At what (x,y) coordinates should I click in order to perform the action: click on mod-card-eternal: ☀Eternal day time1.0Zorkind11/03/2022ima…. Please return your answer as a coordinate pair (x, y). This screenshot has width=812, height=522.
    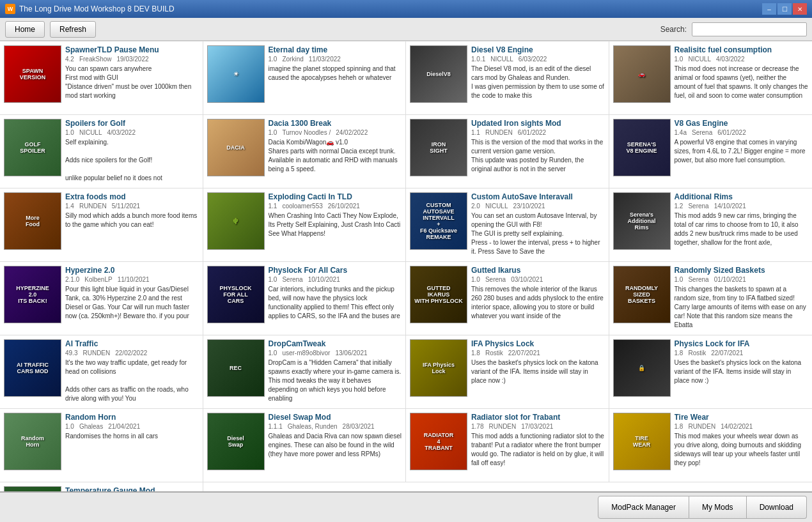
    Looking at the image, I should click on (305, 78).